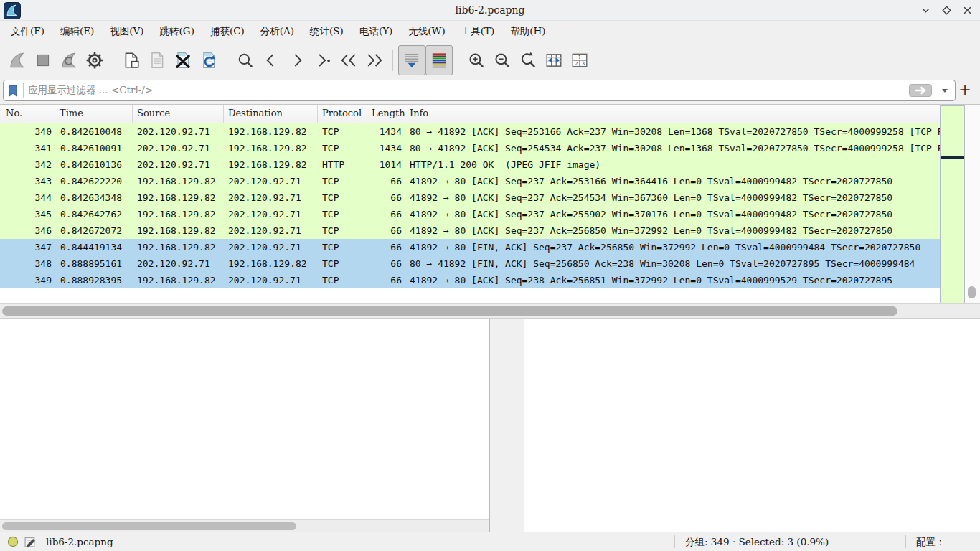  What do you see at coordinates (673, 280) in the screenshot?
I see `packet-cell-info: 41892 → 80 [ACK] Seq=238 Ack=256851 Win=…` at bounding box center [673, 280].